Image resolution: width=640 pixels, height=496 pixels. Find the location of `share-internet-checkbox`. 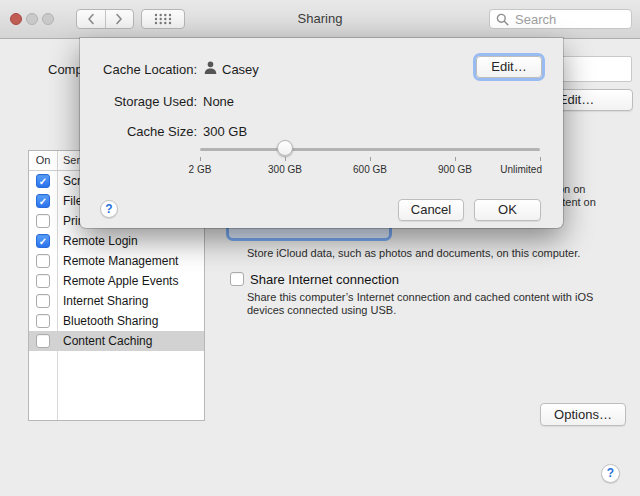

share-internet-checkbox is located at coordinates (237, 279).